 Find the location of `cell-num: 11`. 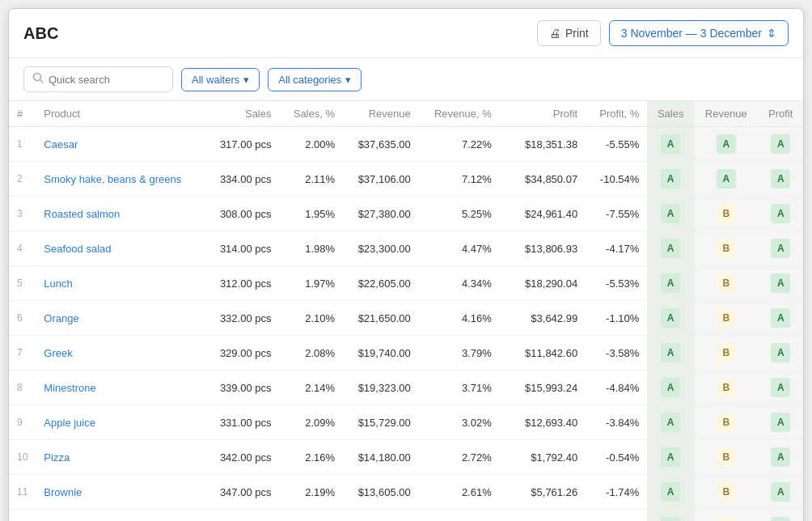

cell-num: 11 is located at coordinates (23, 492).